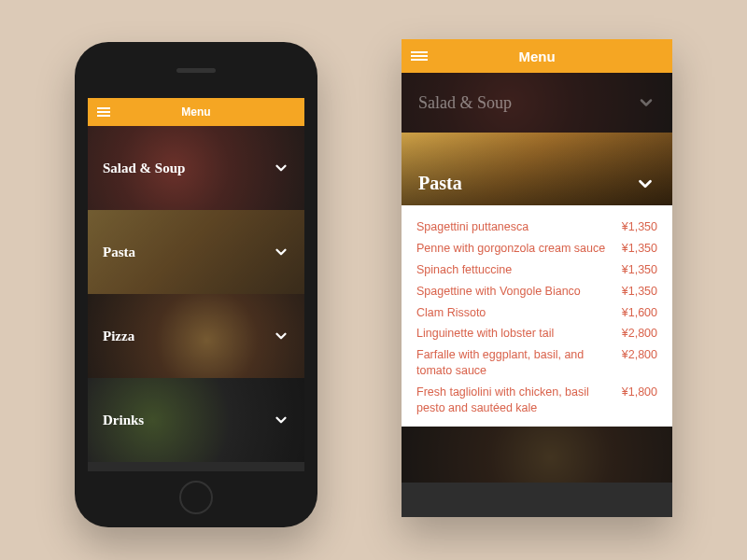 The image size is (747, 560). What do you see at coordinates (537, 271) in the screenshot?
I see `menu-item: Spinach fettuccine ¥1,350` at bounding box center [537, 271].